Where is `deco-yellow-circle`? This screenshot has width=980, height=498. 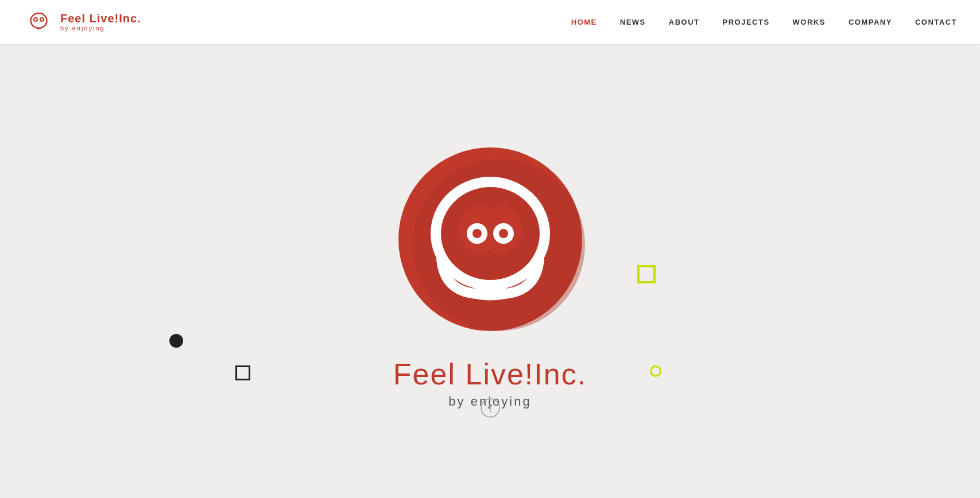 deco-yellow-circle is located at coordinates (656, 371).